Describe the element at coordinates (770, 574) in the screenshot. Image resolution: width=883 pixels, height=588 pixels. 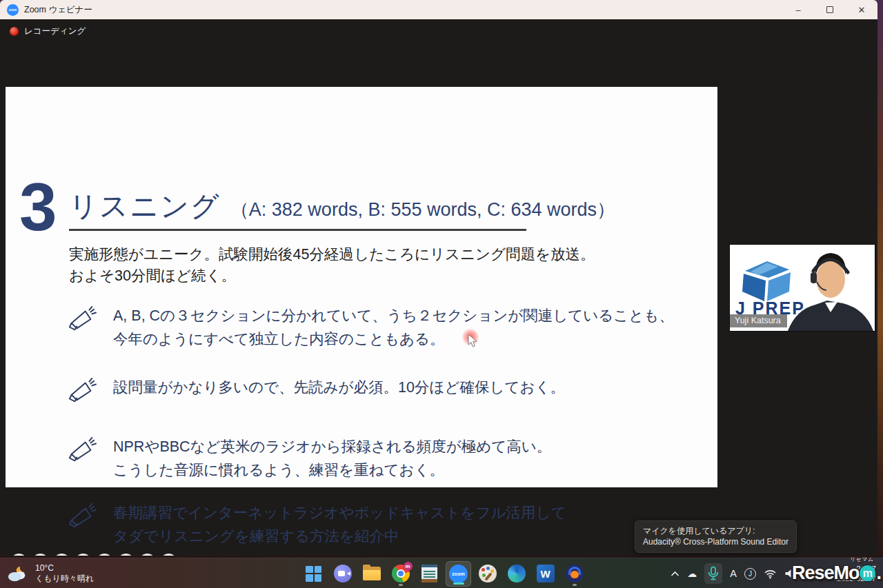
I see `wifi-icon` at that location.